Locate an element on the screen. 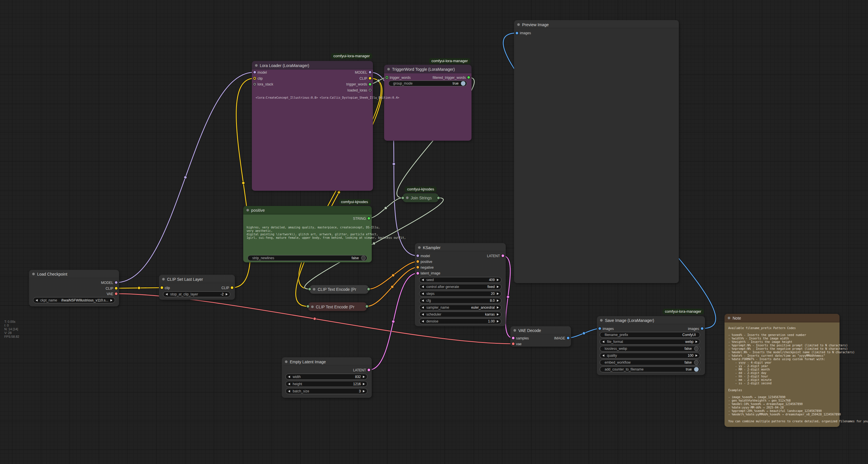 The image size is (868, 464). wire-middot-ckpt-clip-to-setlayer is located at coordinates (139, 288).